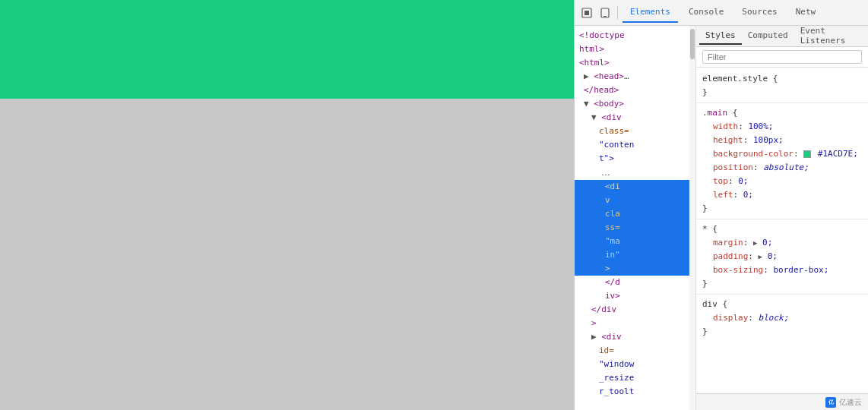 The width and height of the screenshot is (868, 410). Describe the element at coordinates (782, 127) in the screenshot. I see `css-prop-width: width: 100%;` at that location.